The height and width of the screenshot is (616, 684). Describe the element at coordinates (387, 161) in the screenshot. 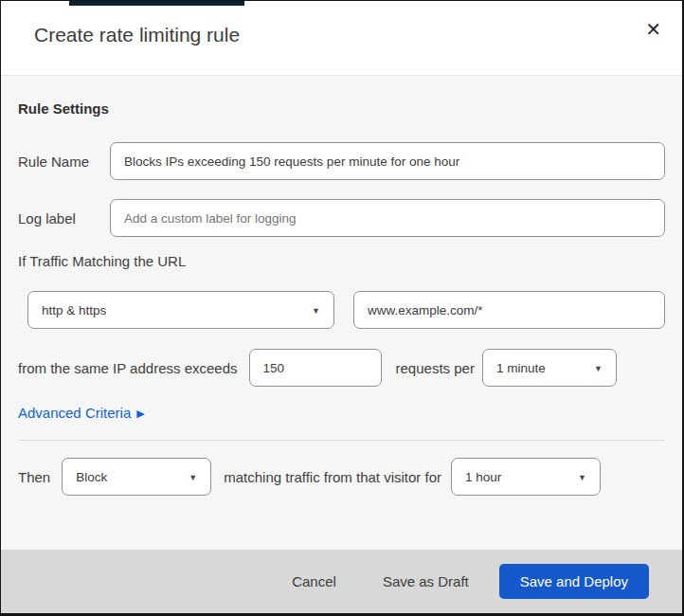

I see `rule-name-input` at that location.